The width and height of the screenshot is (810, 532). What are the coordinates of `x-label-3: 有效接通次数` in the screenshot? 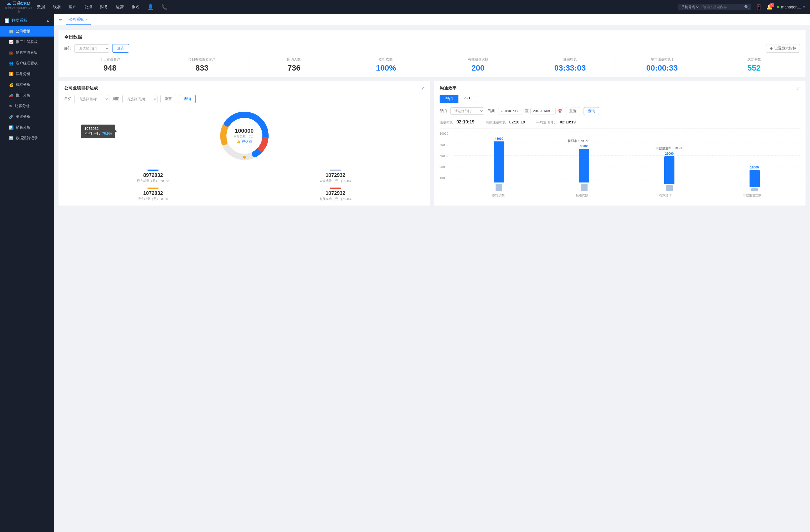 It's located at (752, 195).